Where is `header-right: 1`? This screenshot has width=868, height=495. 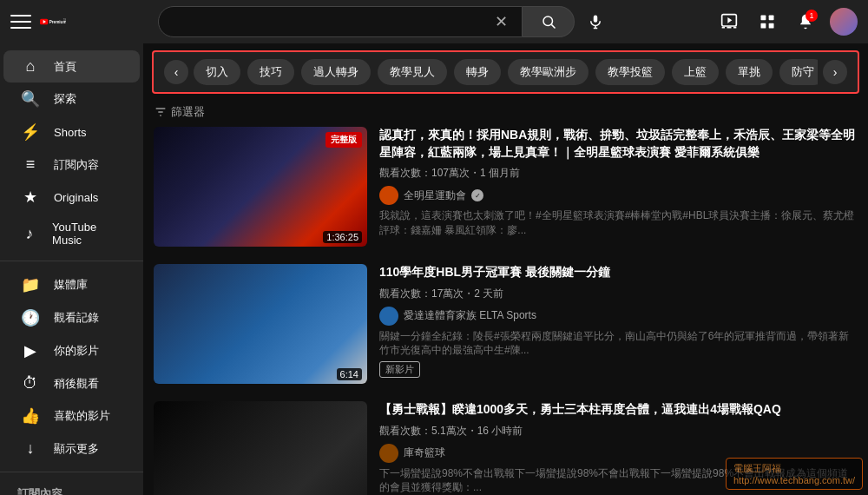 header-right: 1 is located at coordinates (786, 22).